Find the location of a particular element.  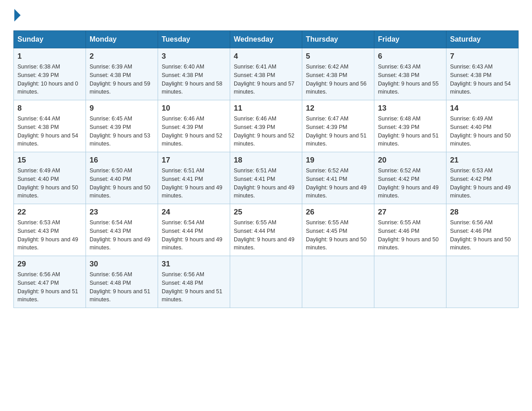

calendar-cell: 31 Sunrise: 6:56 AM Sunset: 4:48 PM Dayl… is located at coordinates (194, 282).